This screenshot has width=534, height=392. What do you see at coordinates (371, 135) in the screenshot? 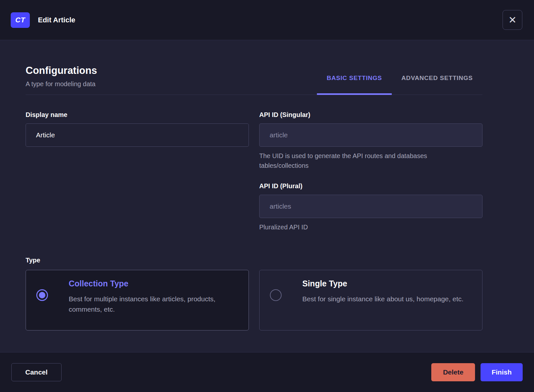
I see `api-id-singular-input` at bounding box center [371, 135].